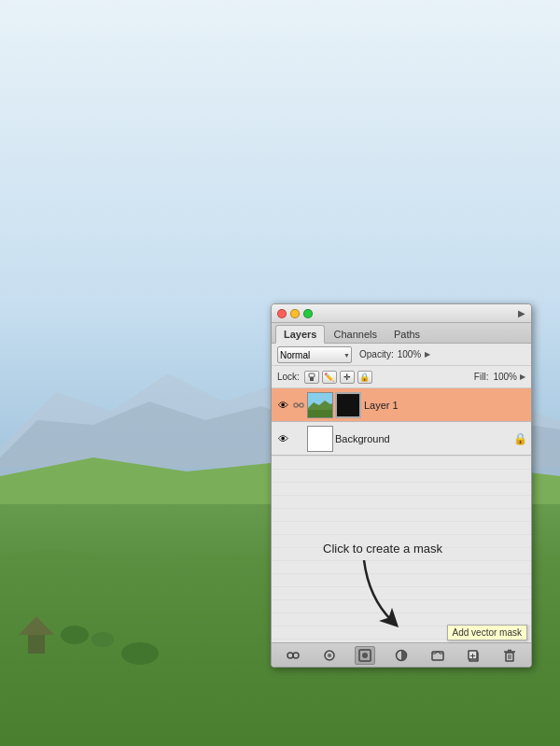  What do you see at coordinates (401, 655) in the screenshot?
I see `panel-toolbar: Add vector mask` at bounding box center [401, 655].